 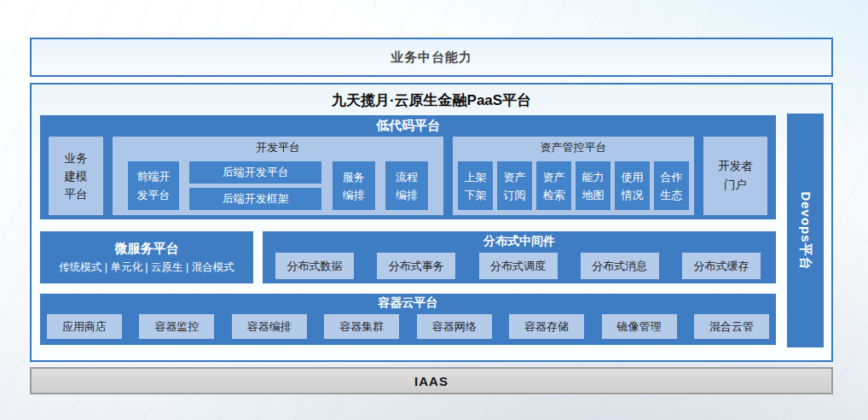 I want to click on middleware-item: 分布式调度, so click(x=518, y=266).